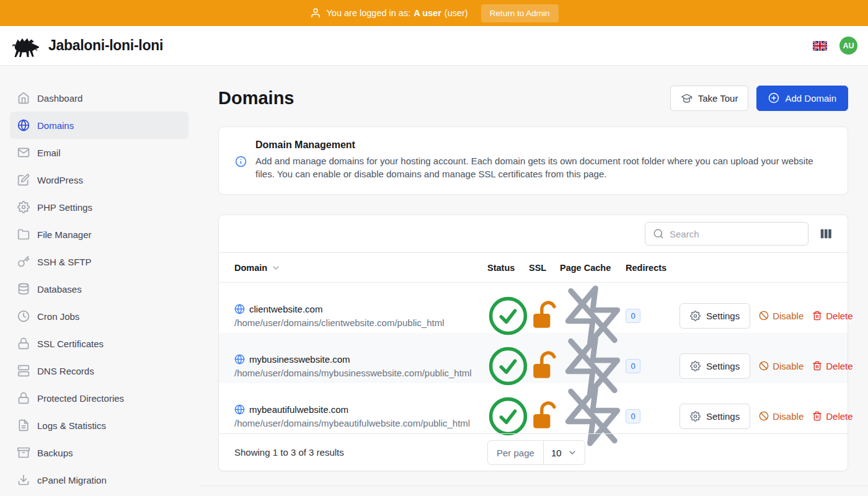 This screenshot has height=496, width=868. Describe the element at coordinates (520, 14) in the screenshot. I see `return-to-admin-button: Return to Admin` at that location.